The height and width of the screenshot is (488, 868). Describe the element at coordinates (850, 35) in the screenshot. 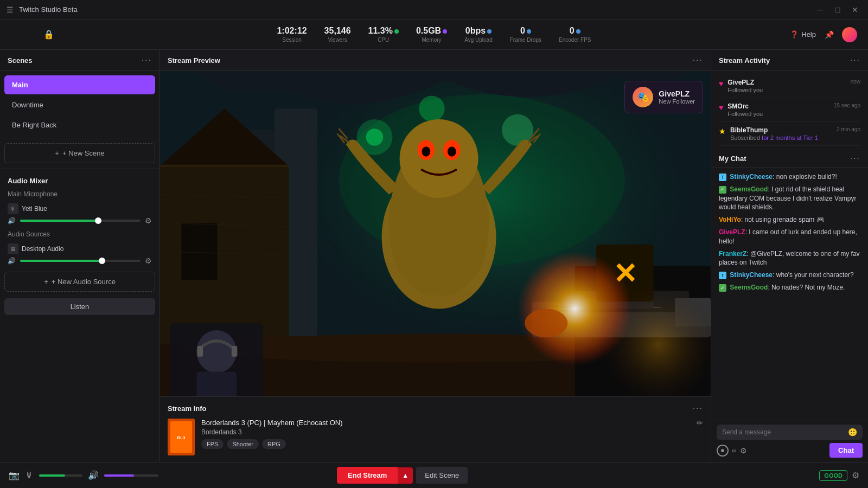

I see `user-avatar` at that location.